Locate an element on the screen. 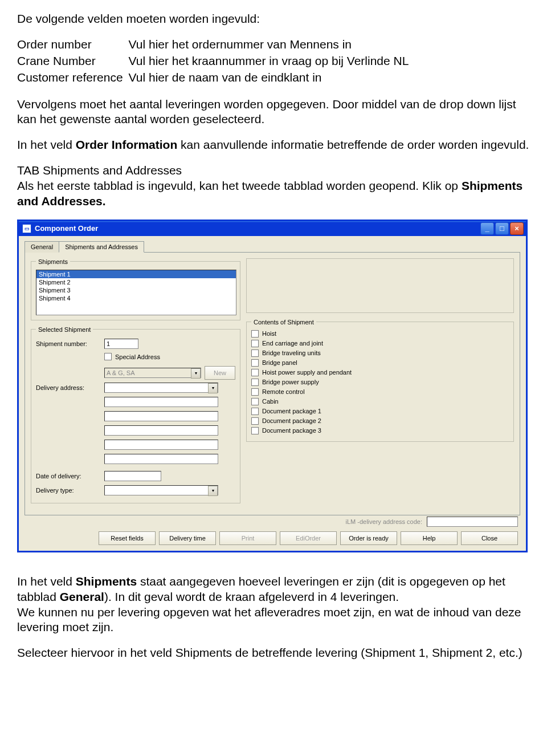 This screenshot has width=547, height=756. special-address-checkbox: Special Address is located at coordinates (132, 357).